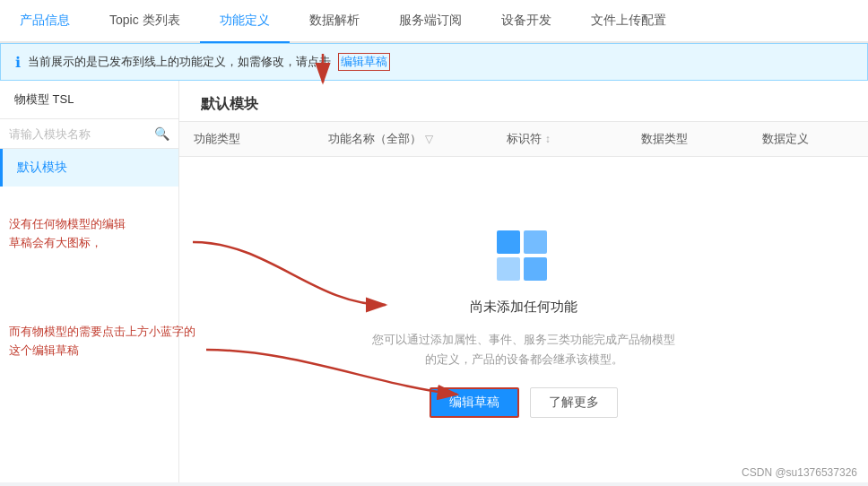  What do you see at coordinates (430, 22) in the screenshot?
I see `tab-service-sub: 服务端订阅` at bounding box center [430, 22].